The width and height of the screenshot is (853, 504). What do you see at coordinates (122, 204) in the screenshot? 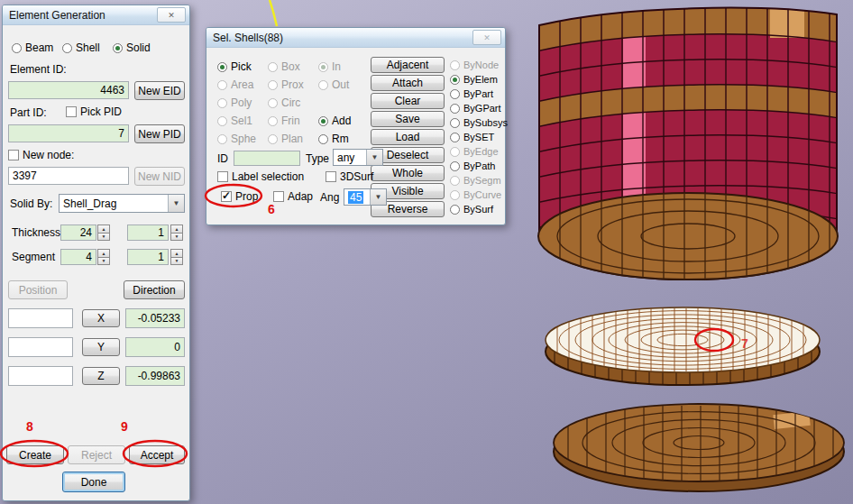
I see `solid-by-dropdown: Shell_Drag ▼` at bounding box center [122, 204].